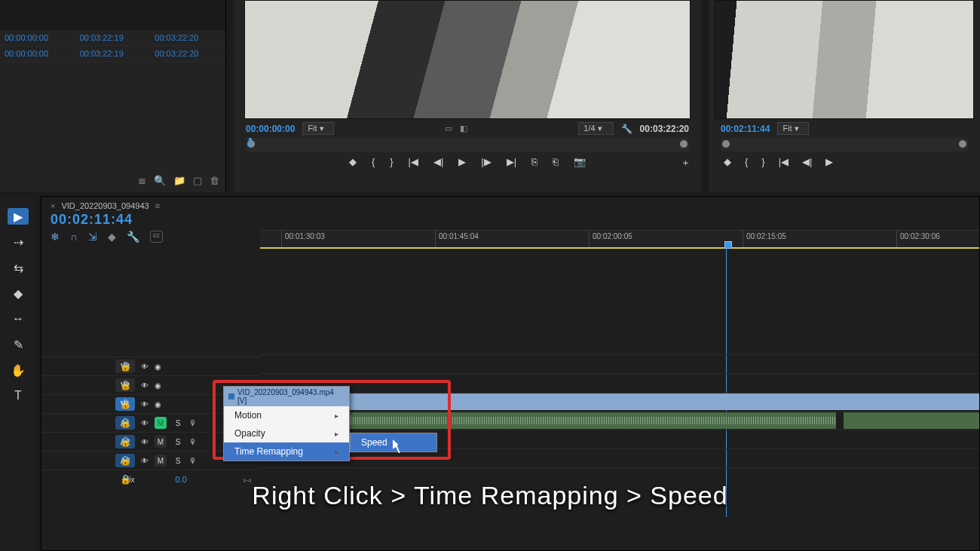  I want to click on trash-icon: 🗑, so click(214, 181).